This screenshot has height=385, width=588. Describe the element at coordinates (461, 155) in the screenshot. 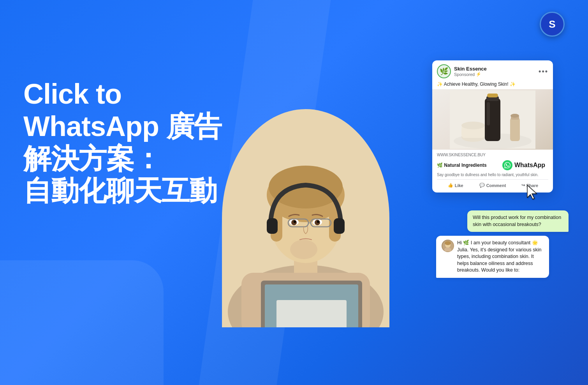

I see `ad-website: WWW.SKINESSENCE.BUY` at that location.